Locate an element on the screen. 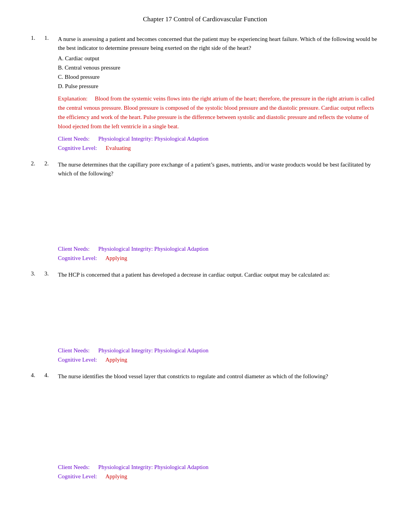 The width and height of the screenshot is (410, 532). cognitive-level-line-3: Cognitive Level: Applying is located at coordinates (219, 360).